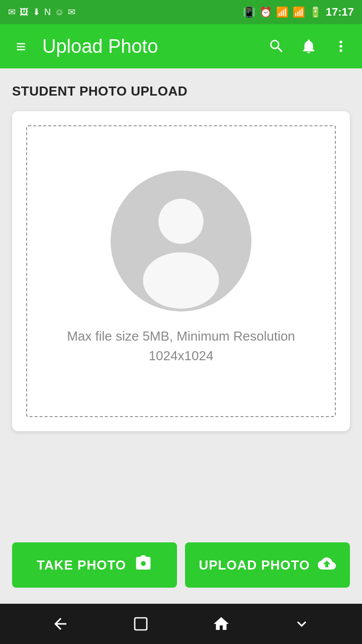  I want to click on down-icon, so click(302, 624).